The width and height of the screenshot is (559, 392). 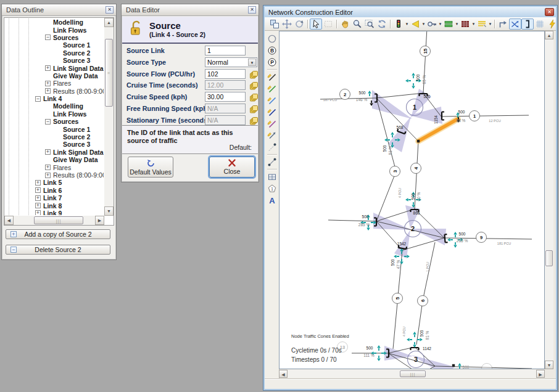 What do you see at coordinates (272, 136) in the screenshot?
I see `draw-connector-icon` at bounding box center [272, 136].